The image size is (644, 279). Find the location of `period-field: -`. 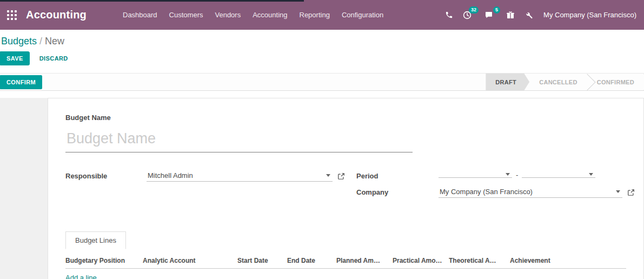

period-field: - is located at coordinates (517, 175).